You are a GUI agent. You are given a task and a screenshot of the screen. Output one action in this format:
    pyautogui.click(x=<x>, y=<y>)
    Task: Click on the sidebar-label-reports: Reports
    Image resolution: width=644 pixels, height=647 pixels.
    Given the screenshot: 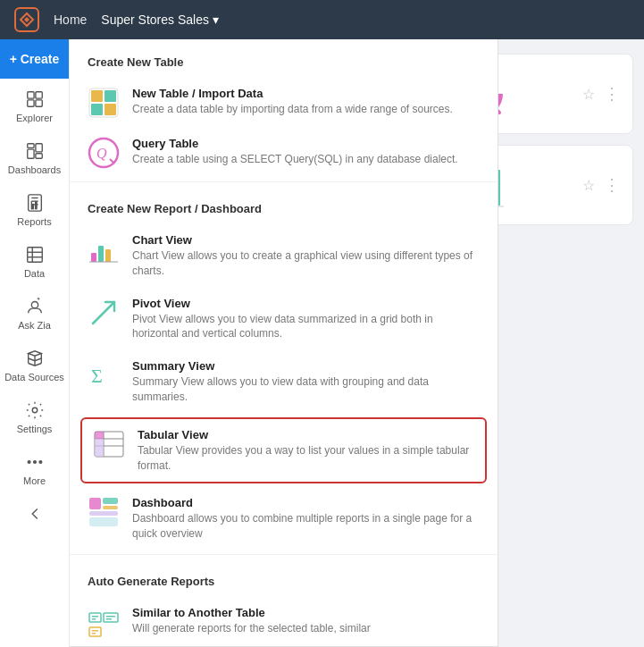 What is the action you would take?
    pyautogui.click(x=34, y=222)
    